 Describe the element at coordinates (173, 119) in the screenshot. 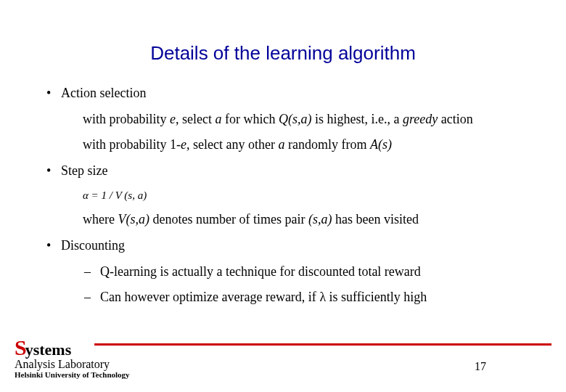

I see `var-e: e` at that location.